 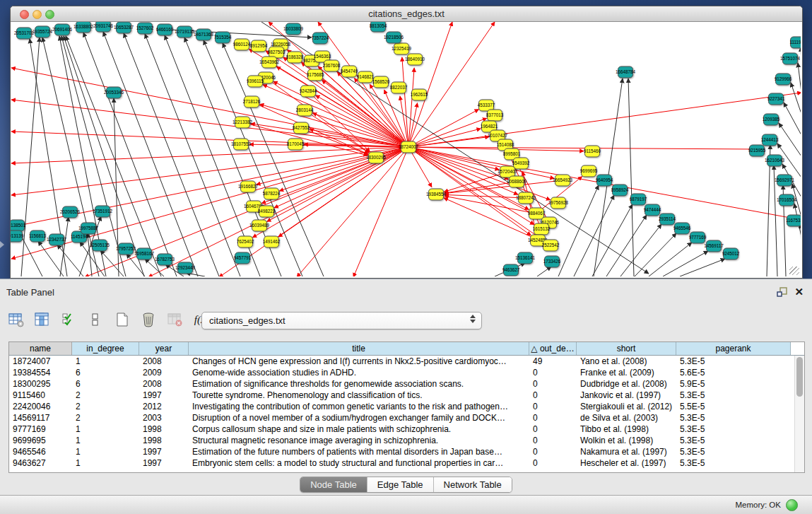 I want to click on table-row: 969969511998Structural magnetic resonanc…, so click(x=407, y=440).